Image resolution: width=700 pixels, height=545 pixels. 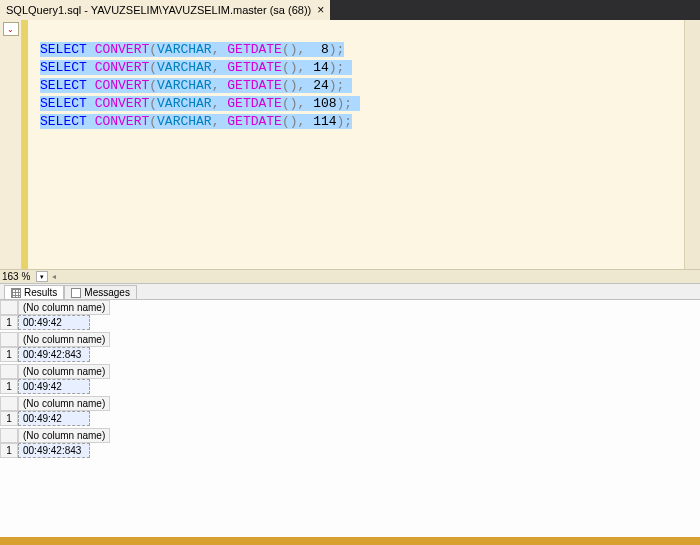 I want to click on results-tab-bar: Results Messages, so click(x=350, y=291).